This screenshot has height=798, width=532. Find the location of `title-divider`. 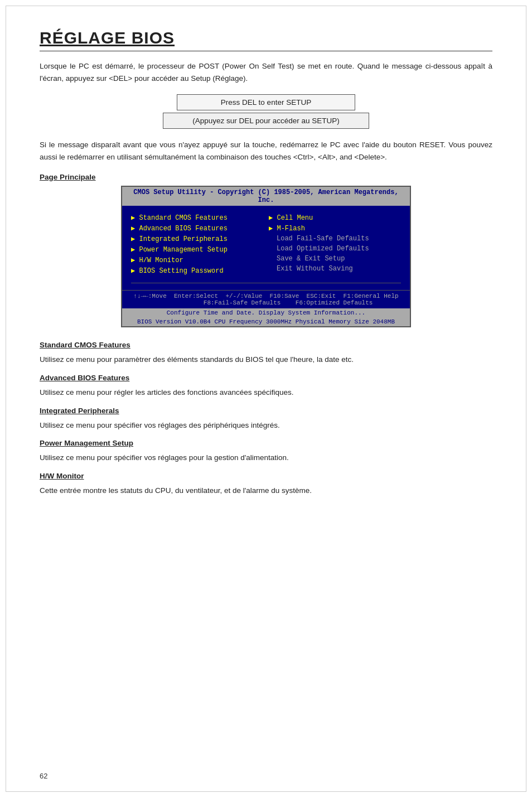

title-divider is located at coordinates (266, 51).